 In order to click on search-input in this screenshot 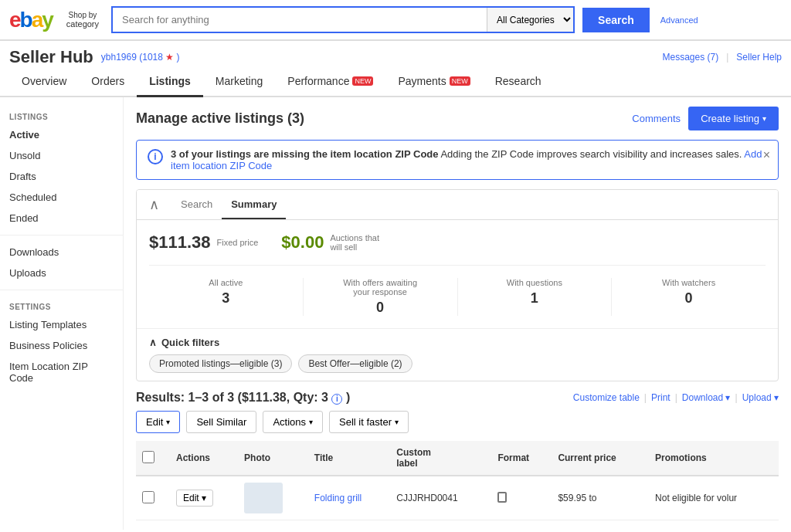, I will do `click(300, 20)`.